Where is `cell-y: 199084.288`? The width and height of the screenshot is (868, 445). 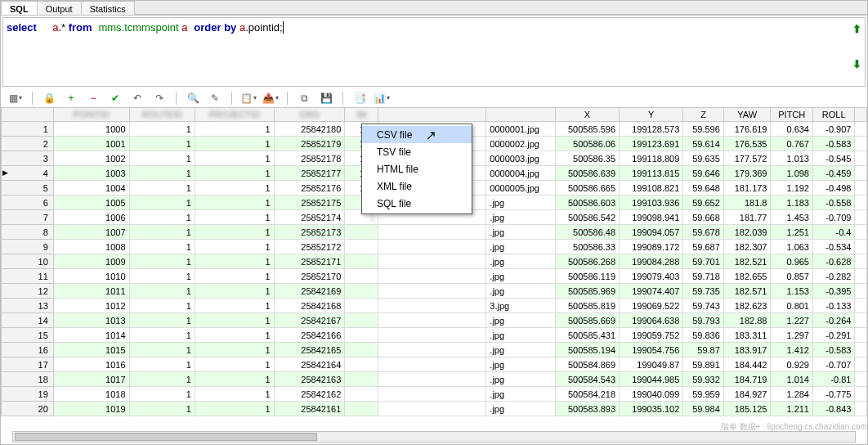
cell-y: 199084.288 is located at coordinates (651, 262).